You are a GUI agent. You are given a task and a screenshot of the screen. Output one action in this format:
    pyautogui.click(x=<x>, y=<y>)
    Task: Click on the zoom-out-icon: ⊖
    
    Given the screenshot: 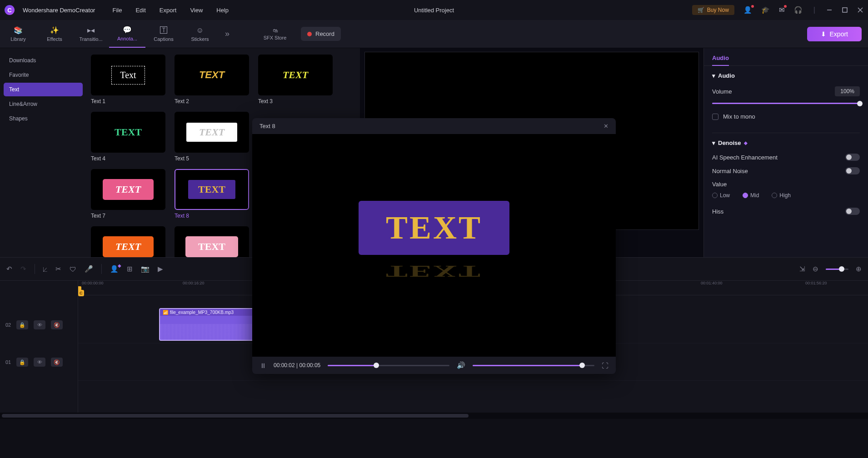 What is the action you would take?
    pyautogui.click(x=815, y=269)
    